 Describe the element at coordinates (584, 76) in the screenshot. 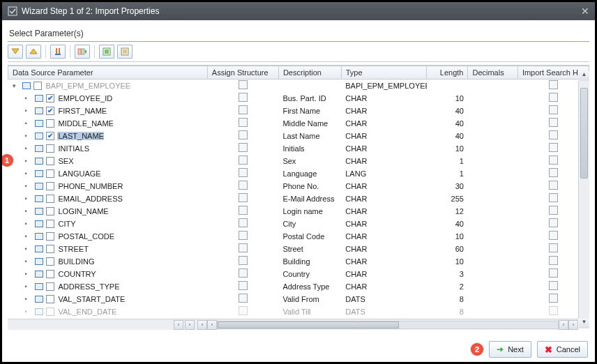

I see `scroll-up-icon: ▲` at that location.